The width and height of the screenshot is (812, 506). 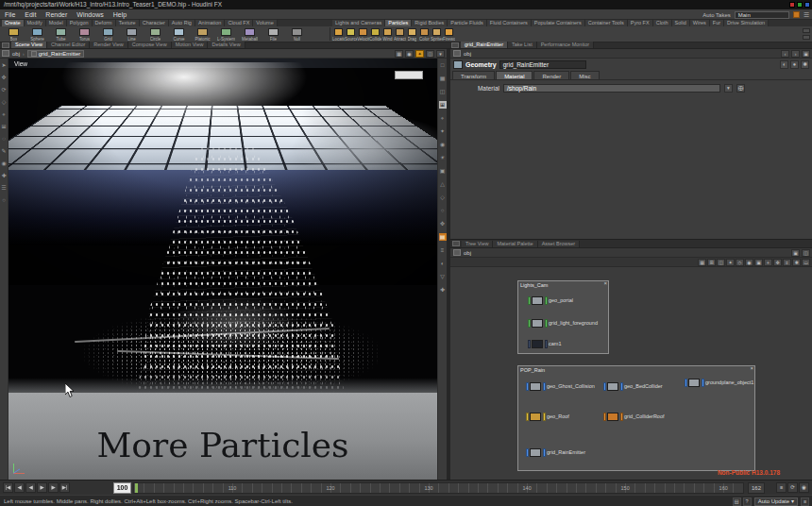 I want to click on tool-tube: Tube, so click(x=60, y=34).